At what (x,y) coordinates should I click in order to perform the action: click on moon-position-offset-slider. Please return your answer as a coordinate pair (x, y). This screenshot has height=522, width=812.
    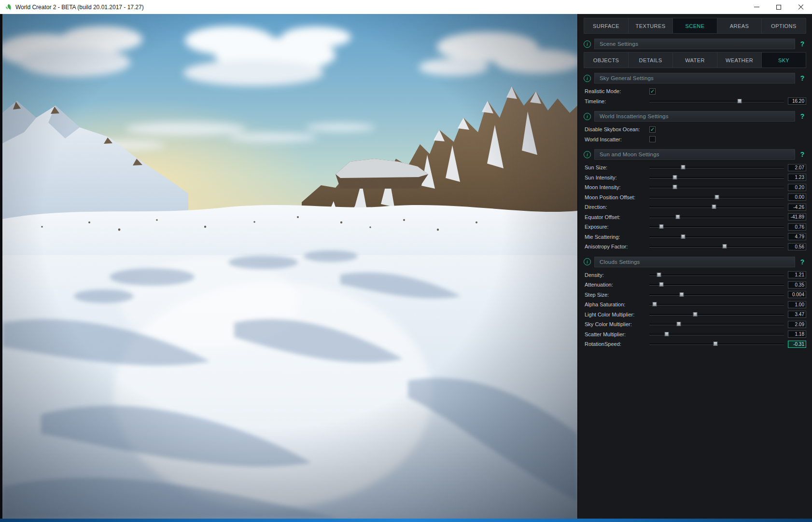
    Looking at the image, I should click on (716, 197).